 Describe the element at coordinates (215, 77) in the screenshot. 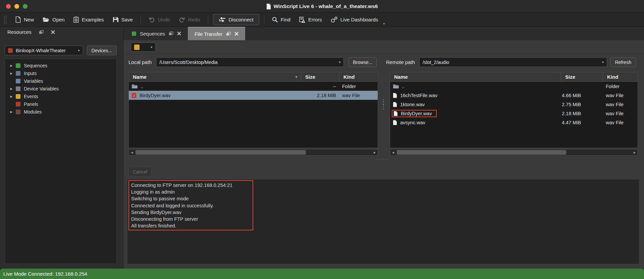

I see `local-column-name: Name ▼` at that location.